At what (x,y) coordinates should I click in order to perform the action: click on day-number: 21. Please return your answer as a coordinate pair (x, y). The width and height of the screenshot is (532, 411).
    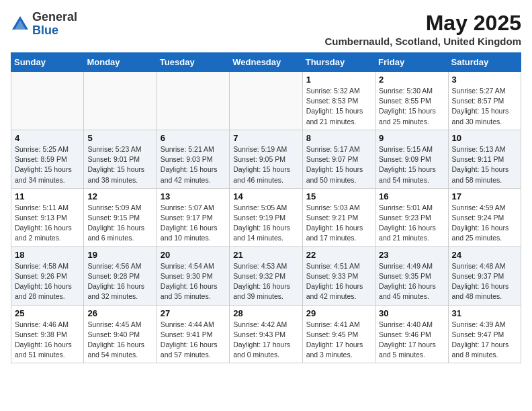
    Looking at the image, I should click on (266, 255).